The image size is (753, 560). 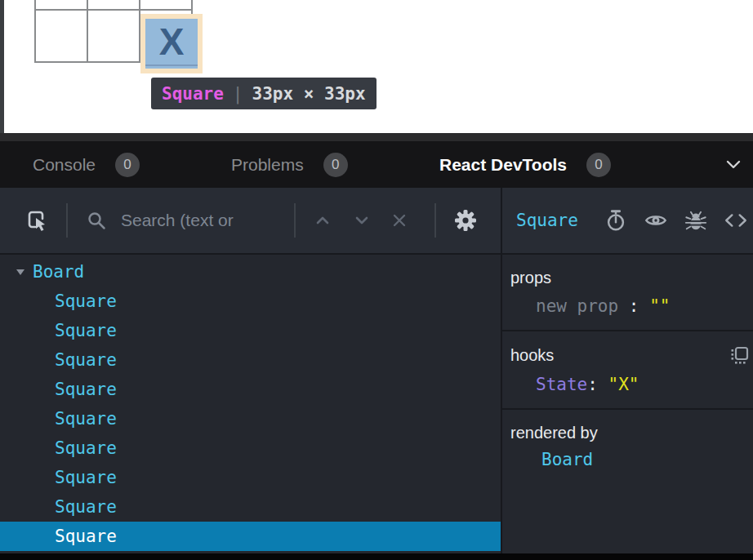 I want to click on tree-row-label: Board, so click(x=59, y=272).